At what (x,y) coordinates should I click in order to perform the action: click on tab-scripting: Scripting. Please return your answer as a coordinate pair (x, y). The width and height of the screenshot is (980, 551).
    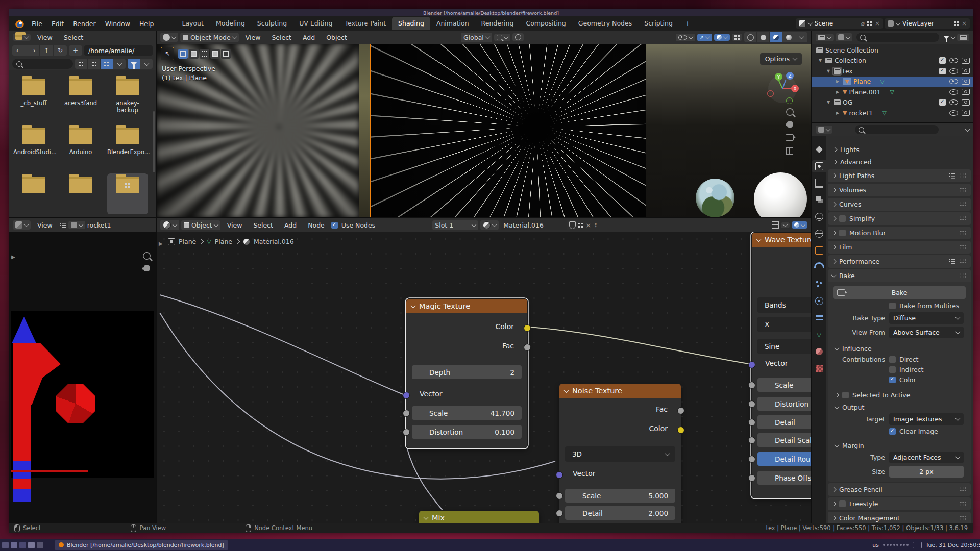
    Looking at the image, I should click on (658, 23).